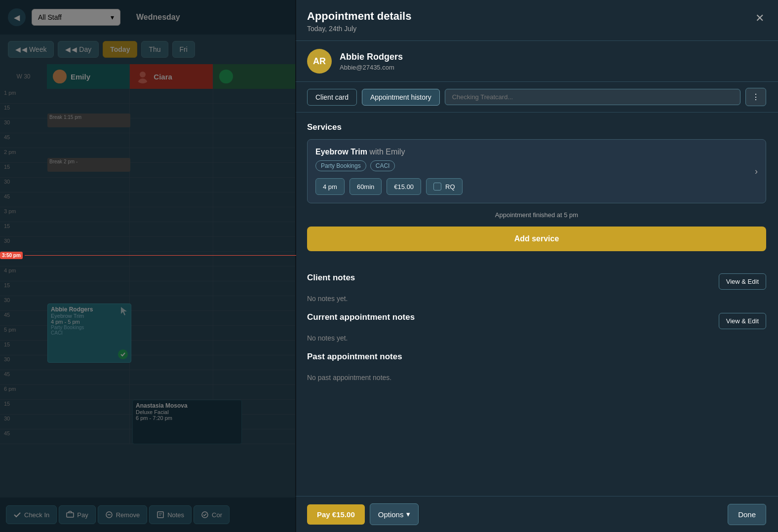  What do you see at coordinates (537, 21) in the screenshot?
I see `panel-header: Appointment details Today, 24th July ✕` at bounding box center [537, 21].